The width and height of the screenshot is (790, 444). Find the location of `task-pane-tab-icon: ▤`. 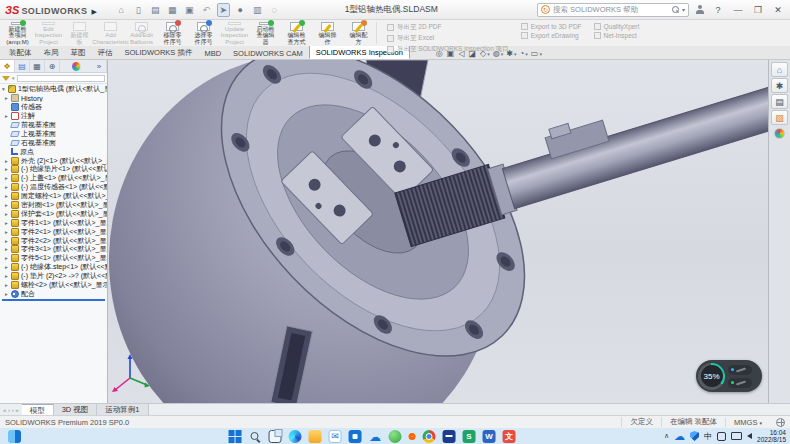

task-pane-tab-icon: ▤ is located at coordinates (780, 102).